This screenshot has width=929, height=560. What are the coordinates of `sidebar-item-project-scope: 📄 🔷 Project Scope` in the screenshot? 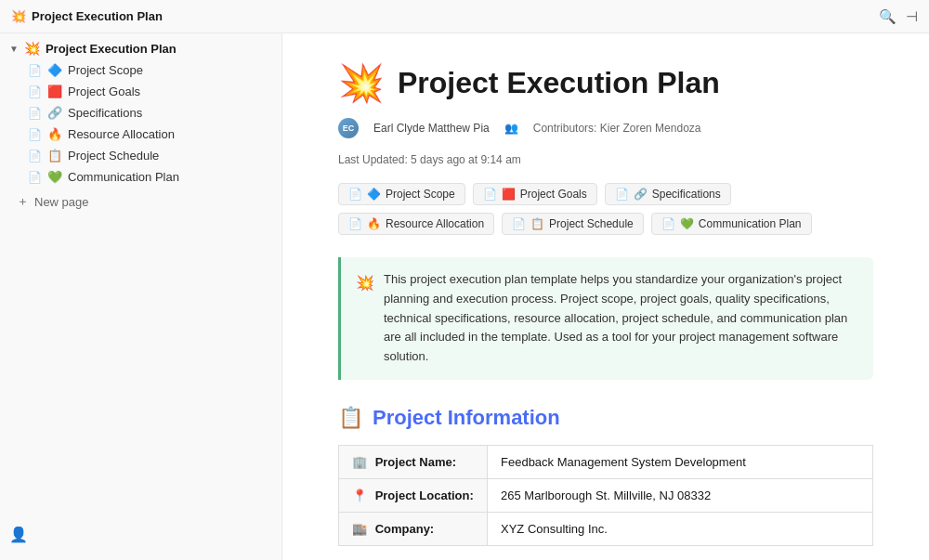 It's located at (141, 71).